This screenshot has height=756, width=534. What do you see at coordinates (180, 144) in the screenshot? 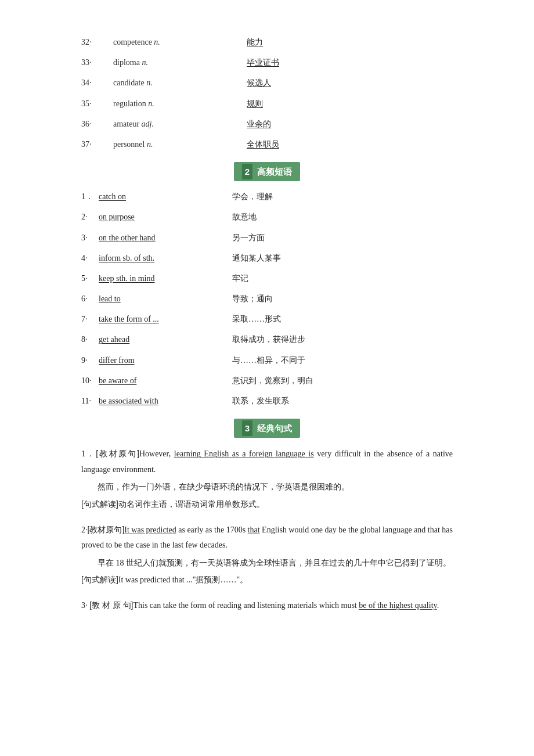
I see `vocab-word: personnel n.` at bounding box center [180, 144].